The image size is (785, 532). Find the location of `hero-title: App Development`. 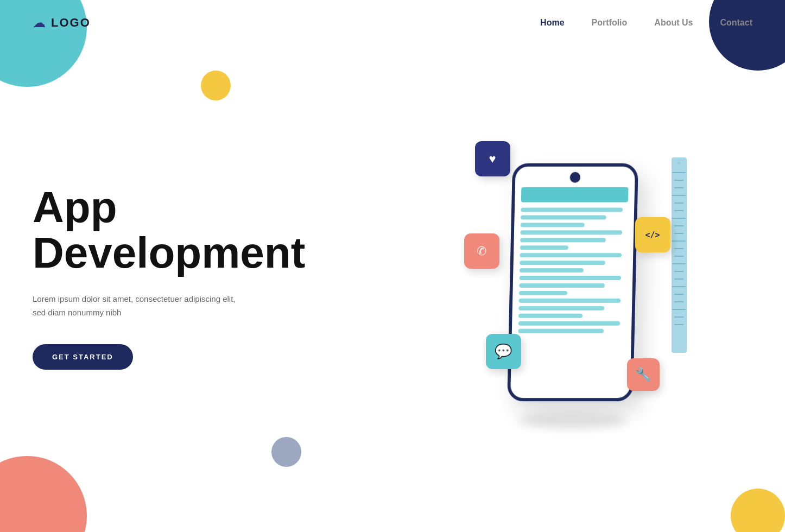

hero-title: App Development is located at coordinates (213, 230).